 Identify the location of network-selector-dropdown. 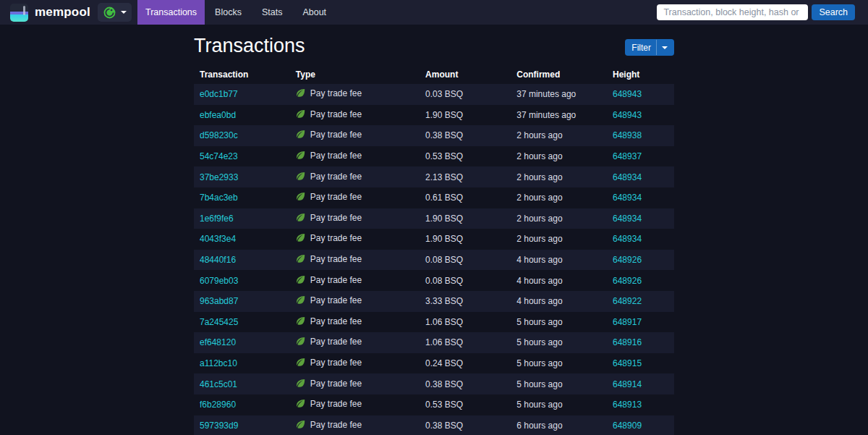
(114, 12).